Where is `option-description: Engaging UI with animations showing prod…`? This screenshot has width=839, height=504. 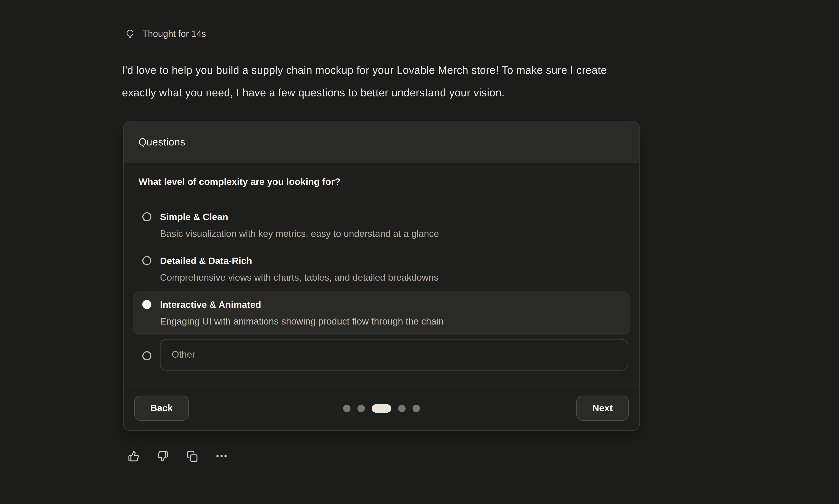
option-description: Engaging UI with animations showing prod… is located at coordinates (390, 322).